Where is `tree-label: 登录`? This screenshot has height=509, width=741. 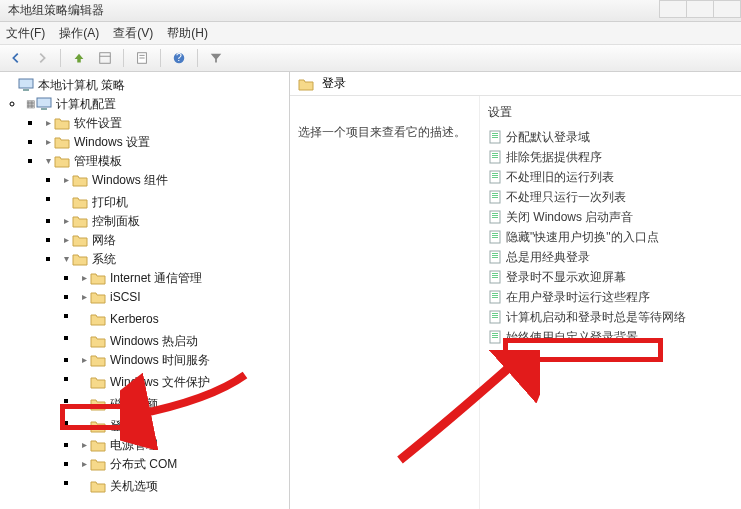
tree-label: 登录 is located at coordinates (122, 426).